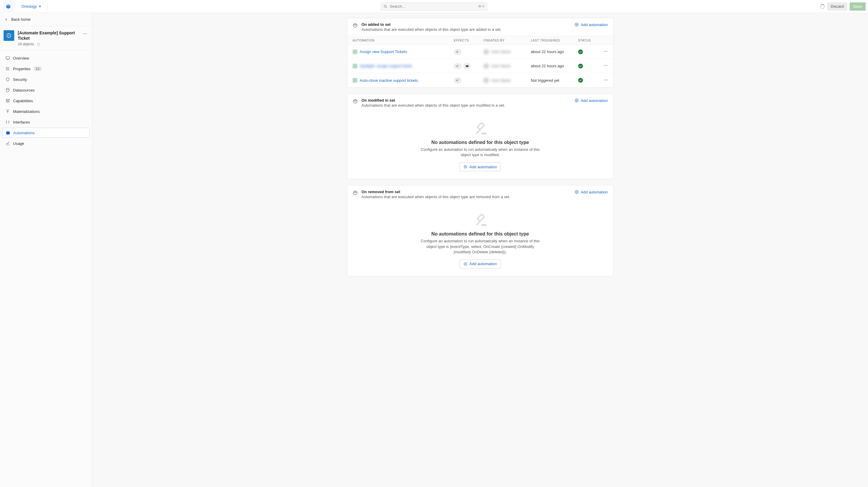  What do you see at coordinates (22, 69) in the screenshot?
I see `nav-label: Properties` at bounding box center [22, 69].